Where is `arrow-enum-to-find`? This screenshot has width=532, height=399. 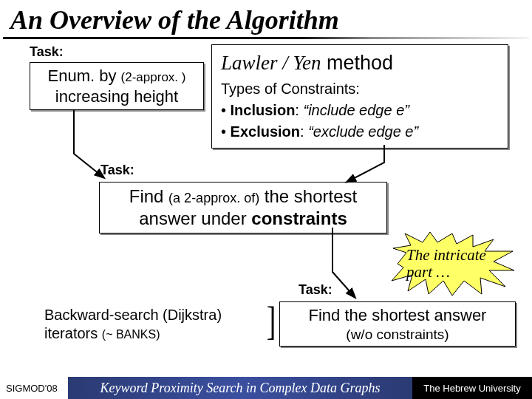 arrow-enum-to-find is located at coordinates (78, 150).